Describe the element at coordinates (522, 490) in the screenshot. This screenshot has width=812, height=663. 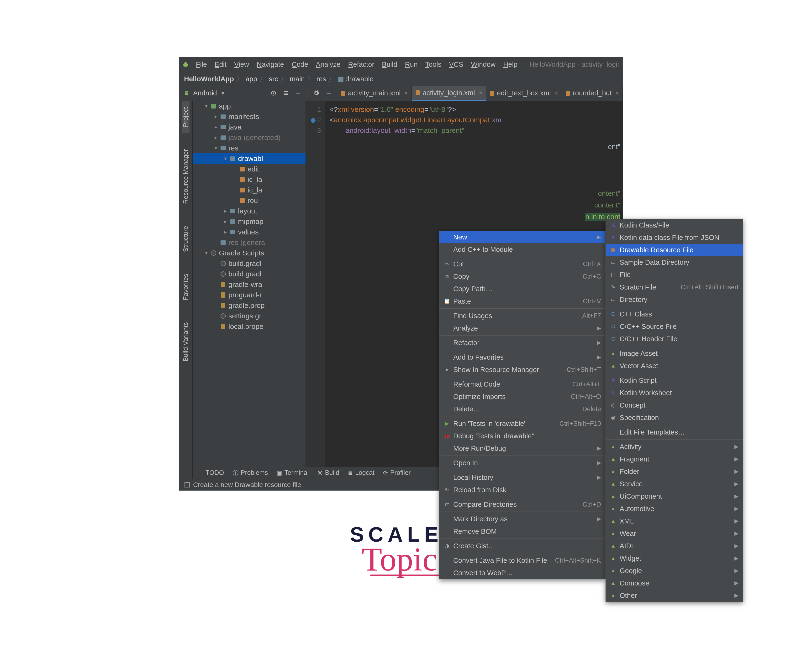
I see `menu-item: ↻Reload from Disk` at that location.